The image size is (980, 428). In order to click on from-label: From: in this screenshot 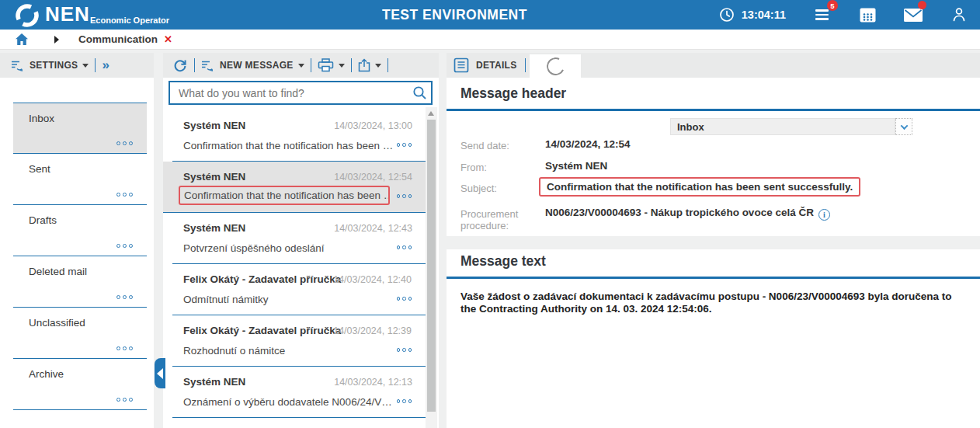, I will do `click(499, 168)`.